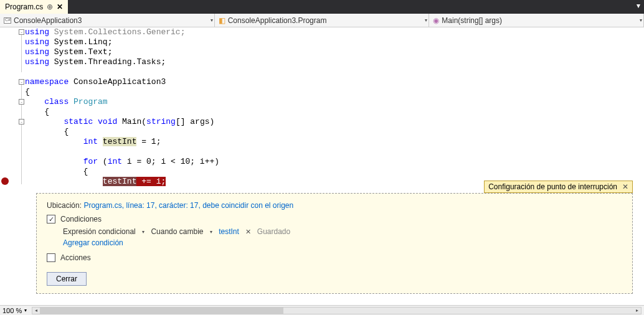  I want to click on condition-type-dropdown: Expresión condicional ▾, so click(103, 232).